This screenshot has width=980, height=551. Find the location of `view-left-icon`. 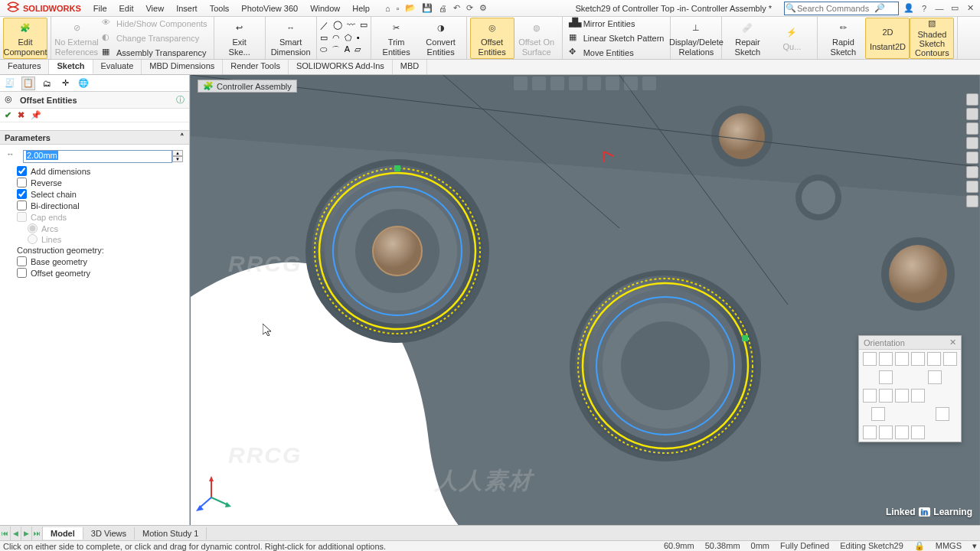

view-left-icon is located at coordinates (902, 359).